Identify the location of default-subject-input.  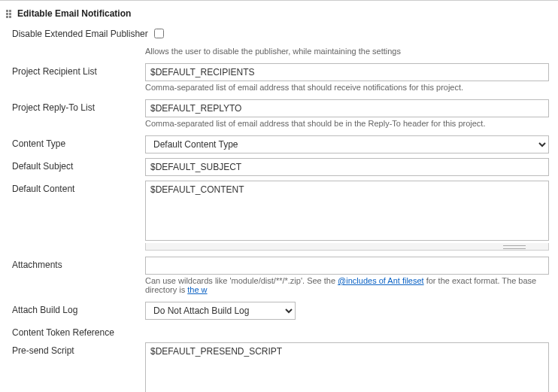
(347, 167).